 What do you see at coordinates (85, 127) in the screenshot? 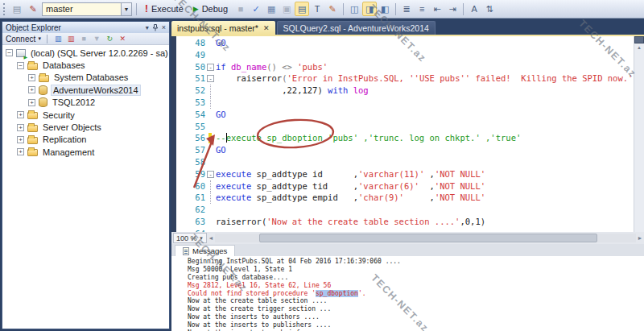
I see `sidebar-item-server-objects: +Server Objects` at bounding box center [85, 127].